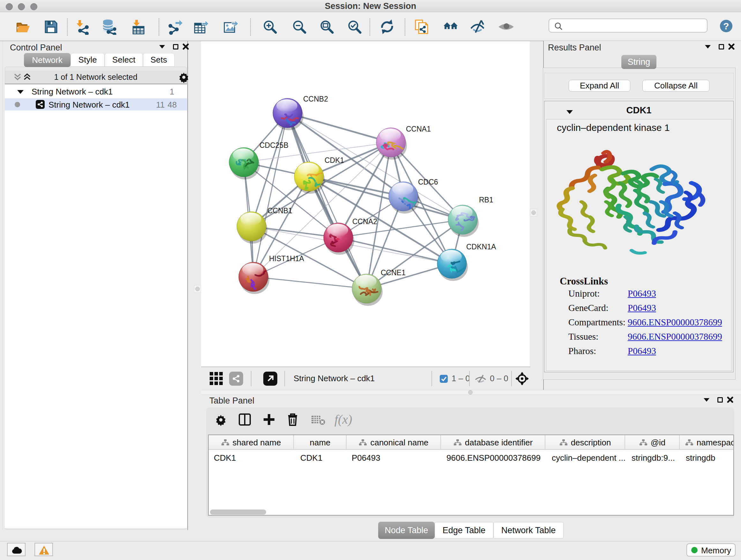  I want to click on svg-text: CDK1, so click(334, 160).